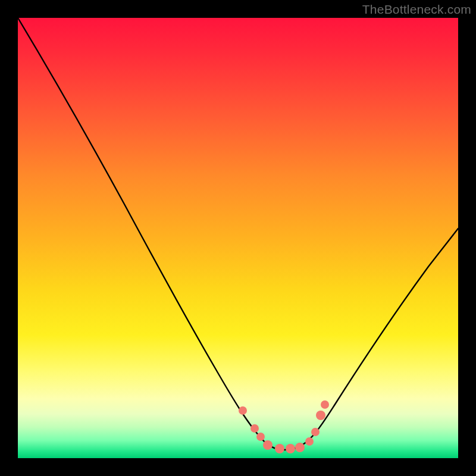 The image size is (476, 476). What do you see at coordinates (284, 427) in the screenshot?
I see `marker-group` at bounding box center [284, 427].